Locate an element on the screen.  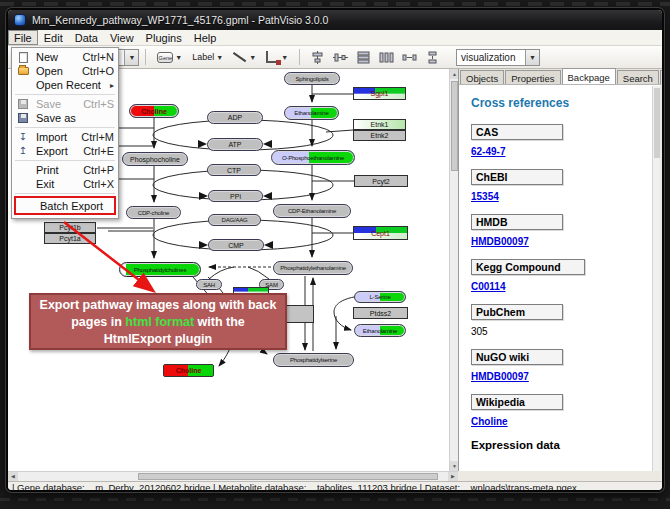
node-cdp-ethanolamine: CDP-Ethanolamine is located at coordinates (312, 211).